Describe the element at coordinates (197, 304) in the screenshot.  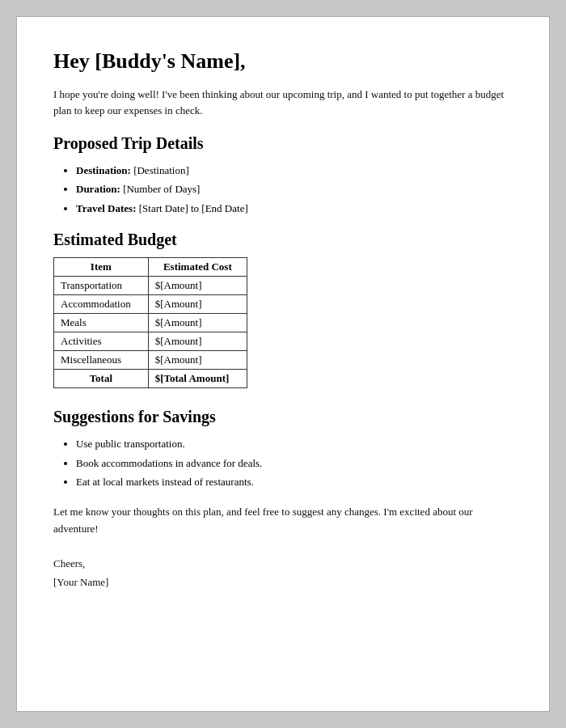
I see `row-cost-accommodation: $[Amount]` at that location.